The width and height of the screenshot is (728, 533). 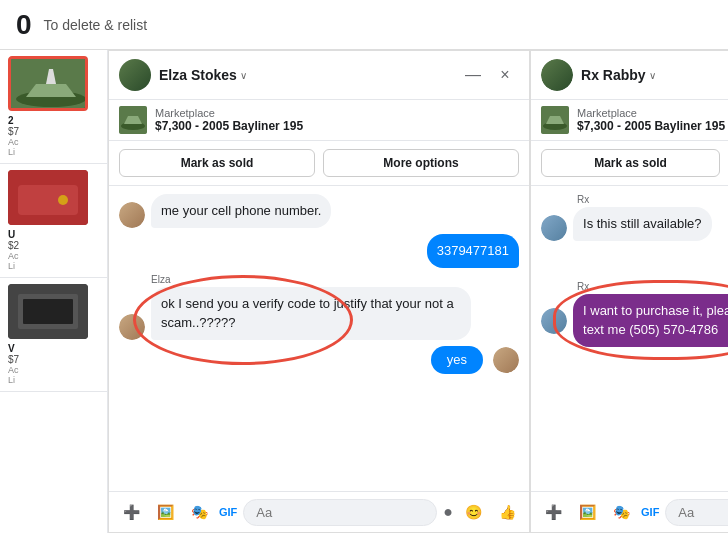 I want to click on chat-header-right: Rx Rabby ∨ — ×, so click(x=630, y=76).